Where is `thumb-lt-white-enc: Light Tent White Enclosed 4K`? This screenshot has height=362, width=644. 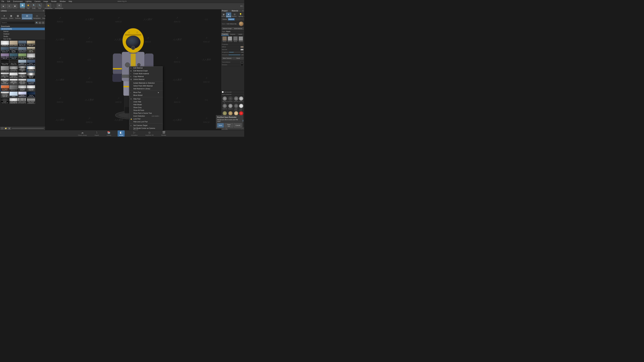 thumb-lt-white-enc: Light Tent White Enclosed 4K is located at coordinates (5, 82).